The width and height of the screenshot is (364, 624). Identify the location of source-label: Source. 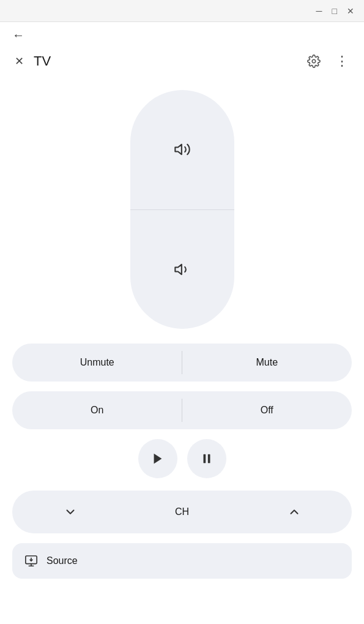
(62, 561).